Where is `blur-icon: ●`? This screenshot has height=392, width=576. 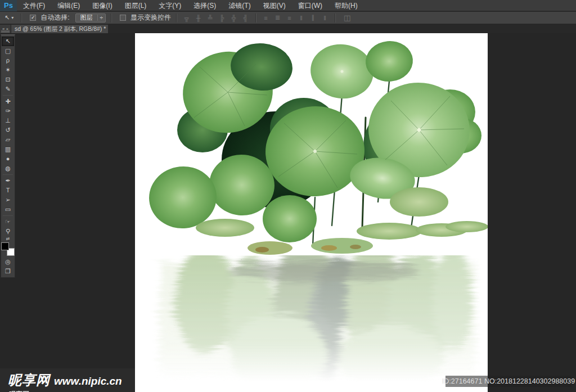 blur-icon: ● is located at coordinates (8, 159).